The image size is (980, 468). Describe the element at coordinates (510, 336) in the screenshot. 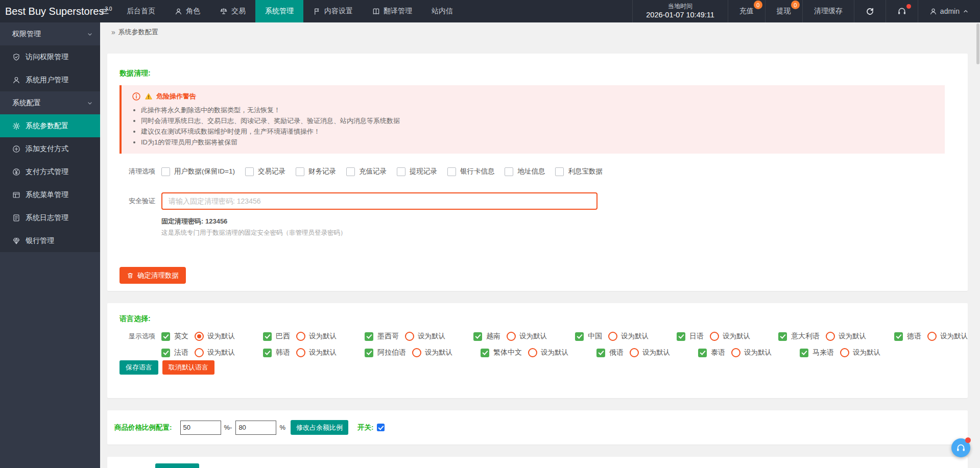

I see `language-option-vietnam: 越南设为默认` at that location.